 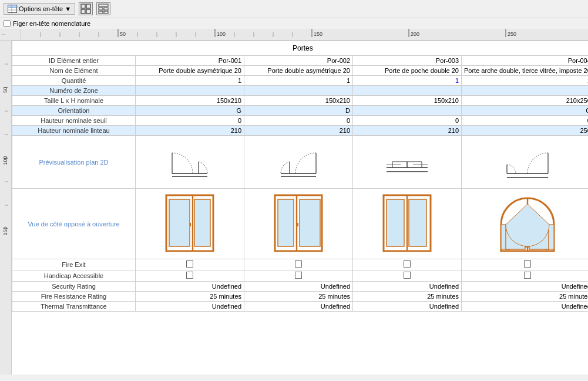 What do you see at coordinates (298, 71) in the screenshot?
I see `name-col-2: Porte double asymétrique 20` at bounding box center [298, 71].